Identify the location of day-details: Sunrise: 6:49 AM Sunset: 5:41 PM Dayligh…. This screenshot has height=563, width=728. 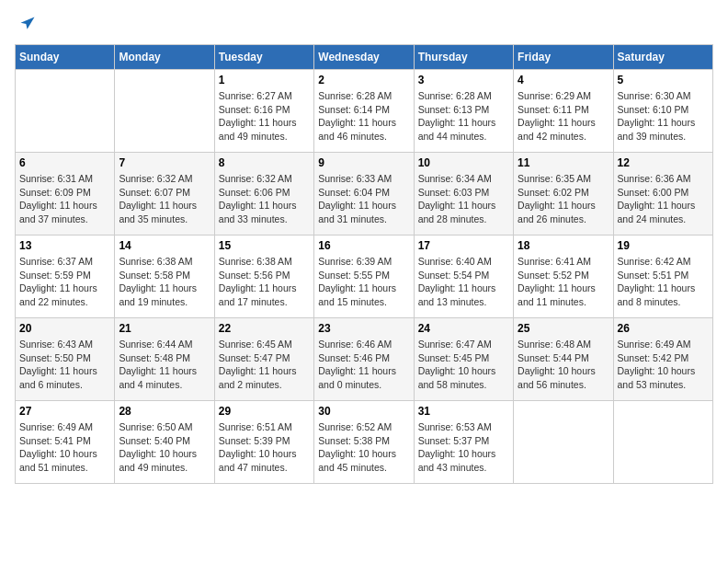
(64, 447).